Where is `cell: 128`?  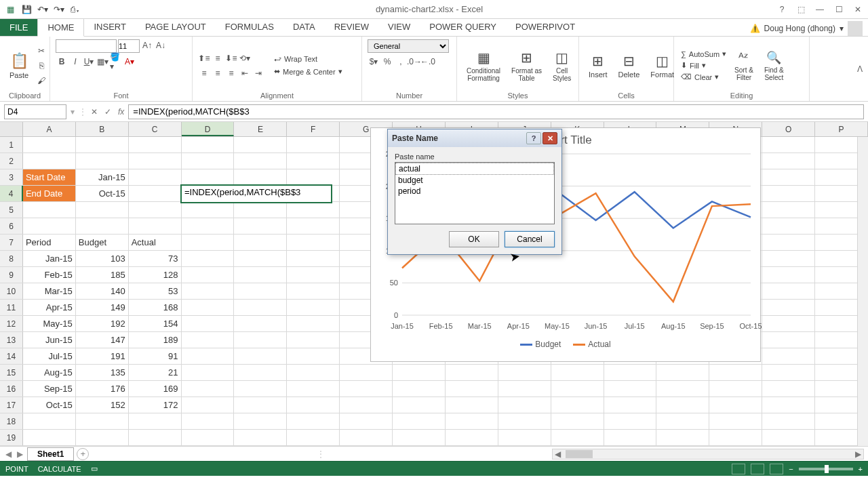 cell: 128 is located at coordinates (155, 275).